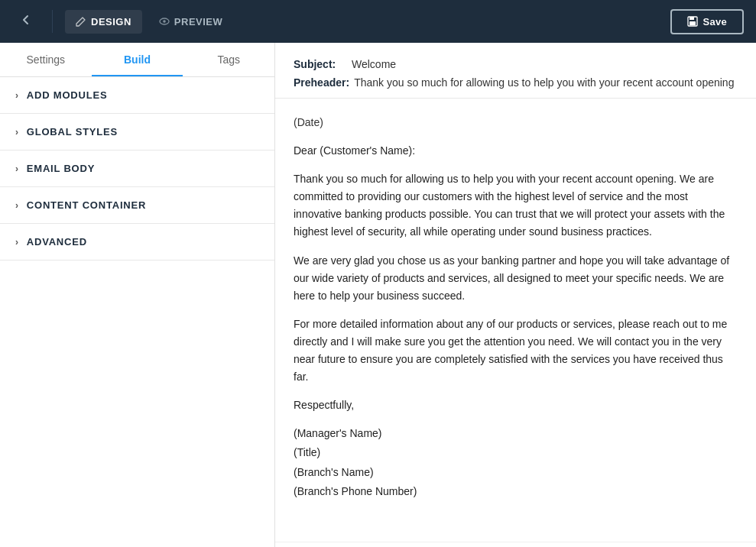 This screenshot has height=547, width=756. I want to click on email-sig-title: (Title), so click(515, 452).